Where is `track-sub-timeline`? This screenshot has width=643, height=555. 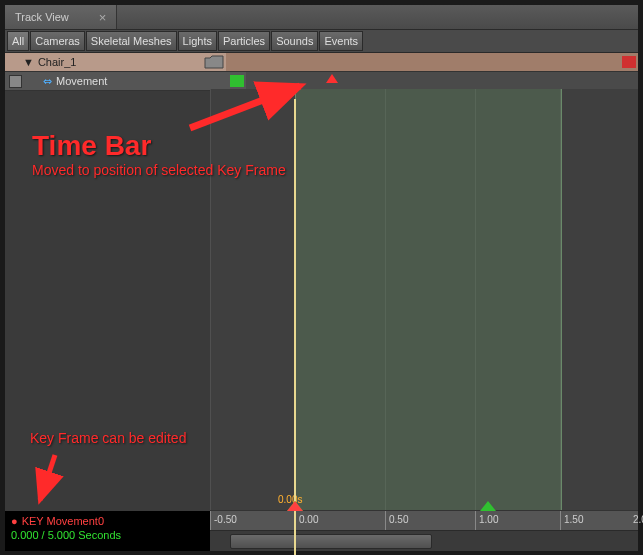
track-sub-timeline is located at coordinates (442, 81).